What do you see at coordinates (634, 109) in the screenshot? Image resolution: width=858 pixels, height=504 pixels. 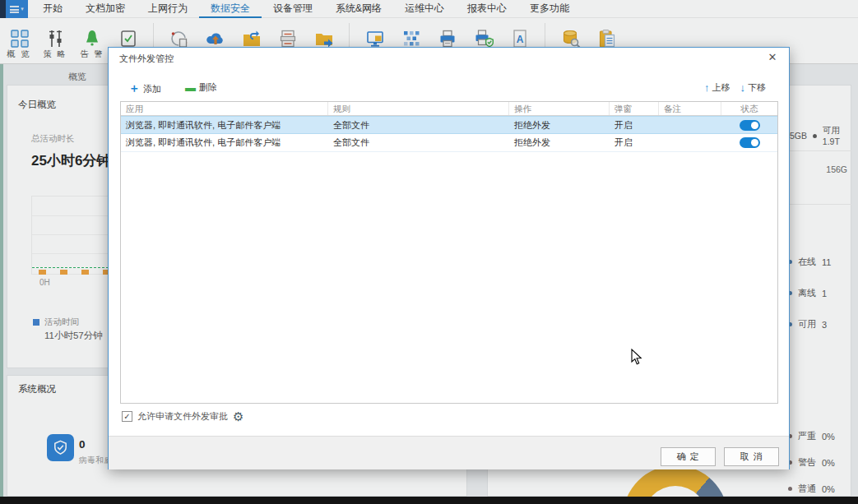 I see `col-header-popup: 弹窗` at bounding box center [634, 109].